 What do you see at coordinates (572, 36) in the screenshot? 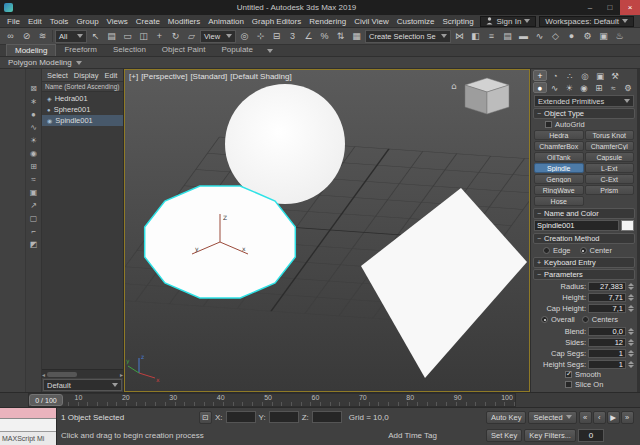
I see `material-editor-icon: ●` at bounding box center [572, 36].